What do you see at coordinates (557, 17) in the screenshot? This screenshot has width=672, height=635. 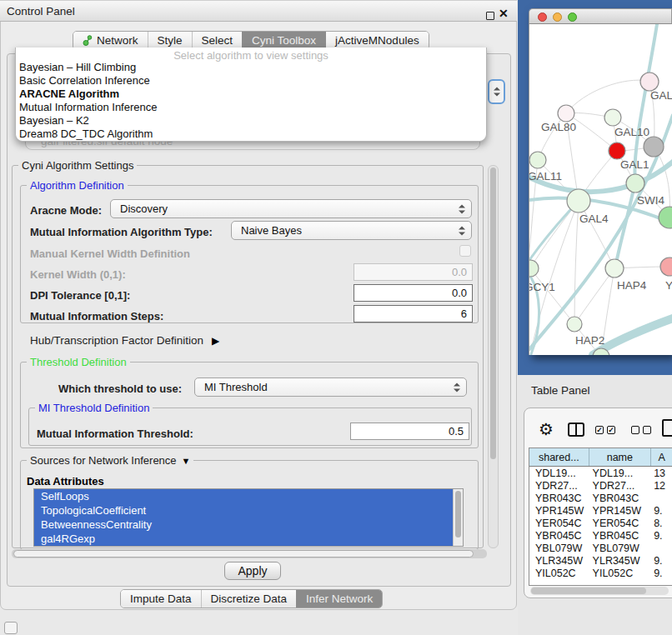 I see `minimize-window-icon` at bounding box center [557, 17].